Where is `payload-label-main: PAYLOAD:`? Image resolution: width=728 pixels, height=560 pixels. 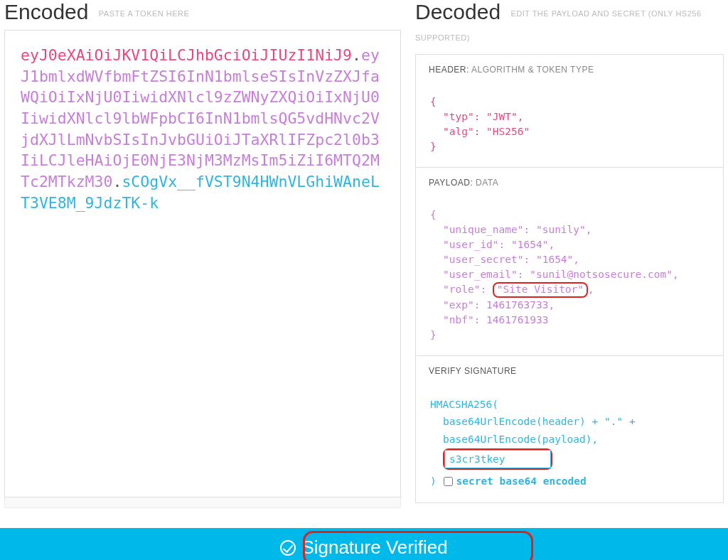
payload-label-main: PAYLOAD: is located at coordinates (451, 183).